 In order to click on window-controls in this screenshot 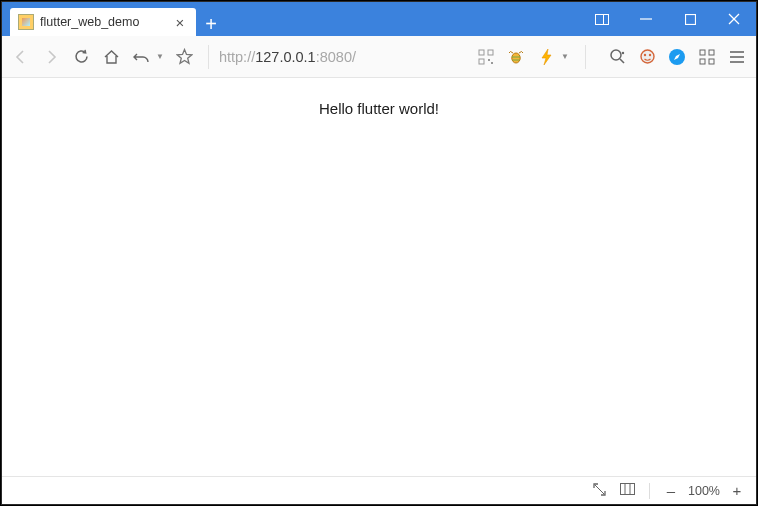, I will do `click(668, 19)`.